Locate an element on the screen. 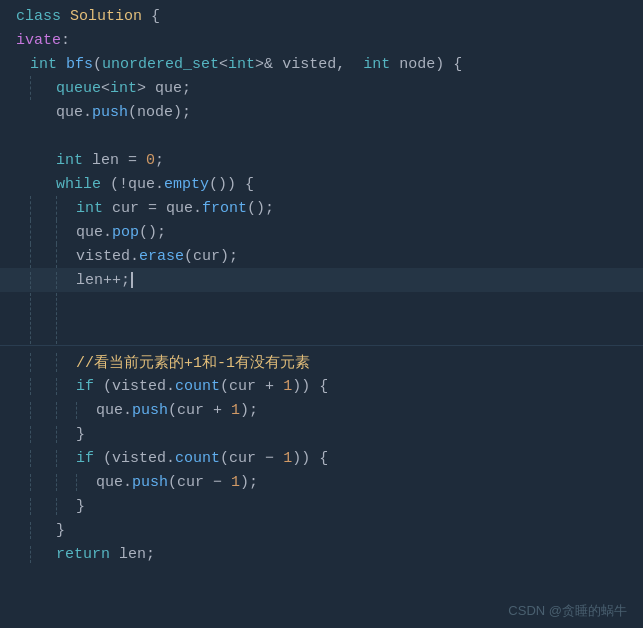  code-line-16: que.push(cur + 1); is located at coordinates (322, 410).